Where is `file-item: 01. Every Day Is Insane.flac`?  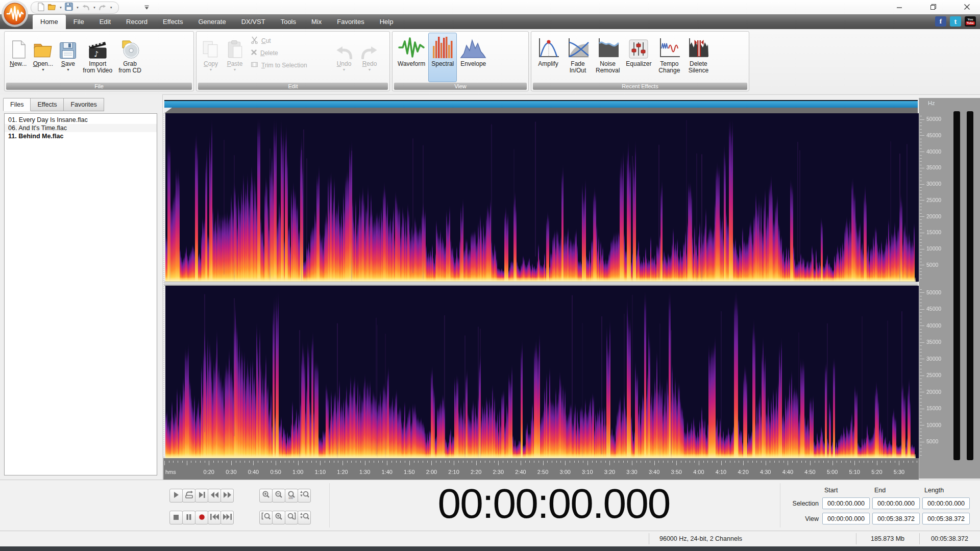
file-item: 01. Every Day Is Insane.flac is located at coordinates (81, 120).